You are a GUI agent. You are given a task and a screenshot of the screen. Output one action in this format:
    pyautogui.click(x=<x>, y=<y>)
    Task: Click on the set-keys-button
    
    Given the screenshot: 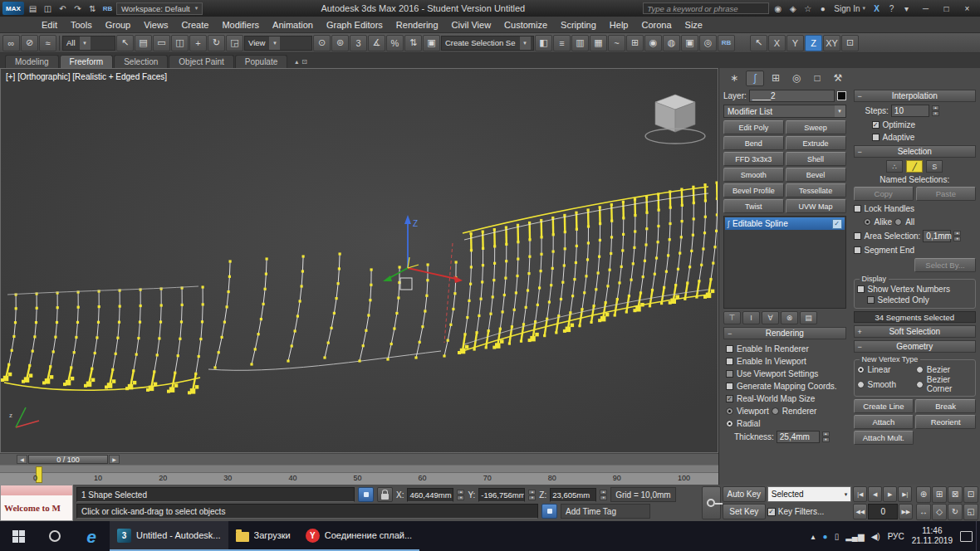 What is the action you would take?
    pyautogui.click(x=711, y=503)
    